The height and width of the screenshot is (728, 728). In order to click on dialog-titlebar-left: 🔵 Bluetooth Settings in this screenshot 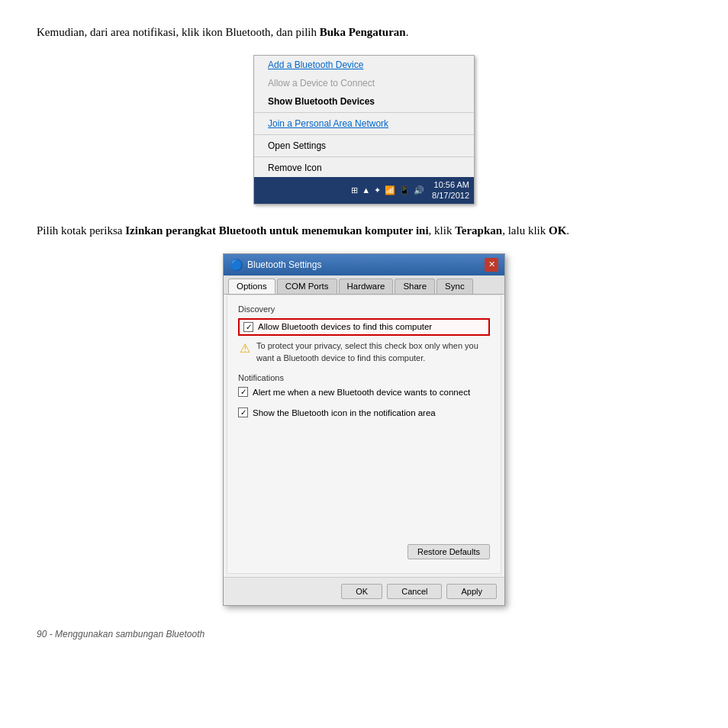, I will do `click(275, 265)`.